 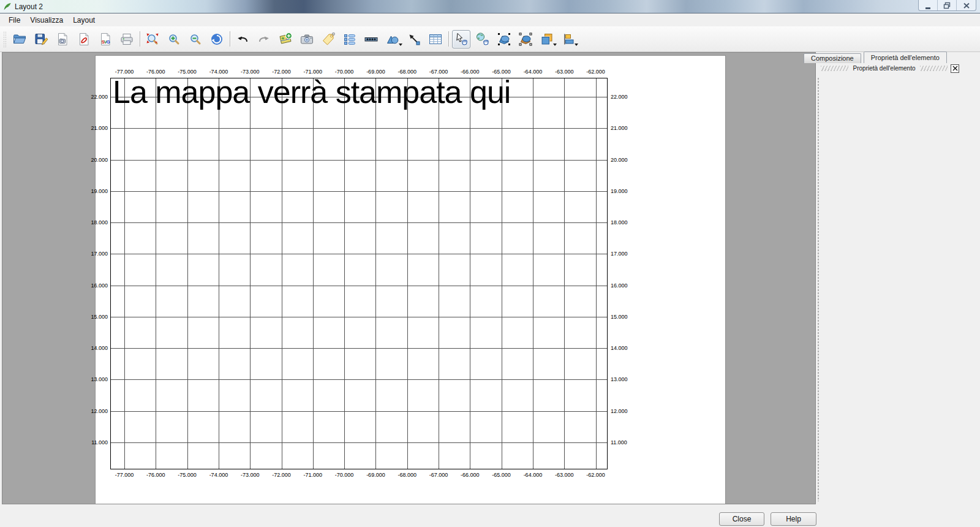 I want to click on redo-button, so click(x=264, y=39).